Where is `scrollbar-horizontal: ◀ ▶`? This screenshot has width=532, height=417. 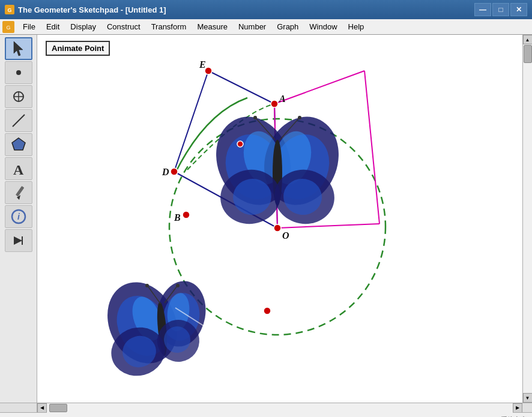
scrollbar-horizontal: ◀ ▶ is located at coordinates (266, 407).